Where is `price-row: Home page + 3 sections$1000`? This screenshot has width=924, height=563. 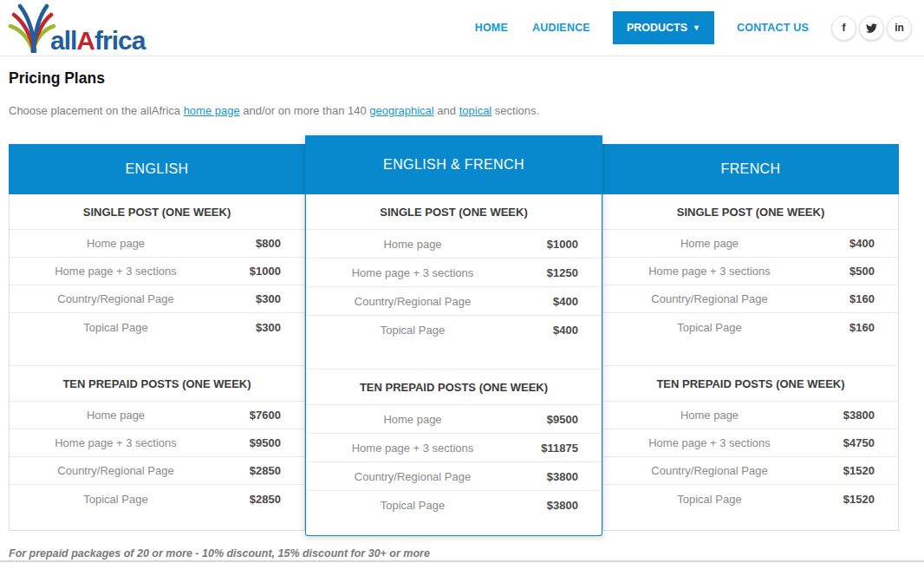 price-row: Home page + 3 sections$1000 is located at coordinates (157, 272).